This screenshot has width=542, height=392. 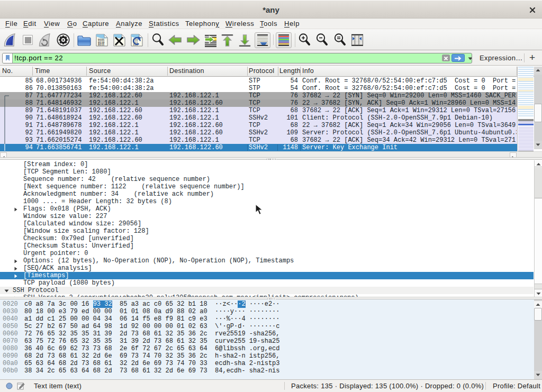 I want to click on svg-text: 0111, so click(x=101, y=45).